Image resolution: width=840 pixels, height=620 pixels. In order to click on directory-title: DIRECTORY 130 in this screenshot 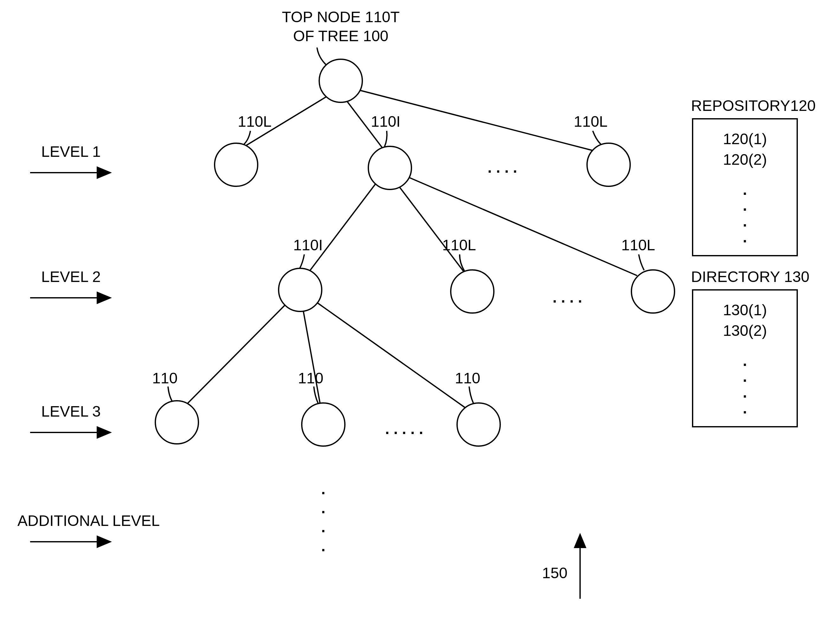, I will do `click(750, 277)`.